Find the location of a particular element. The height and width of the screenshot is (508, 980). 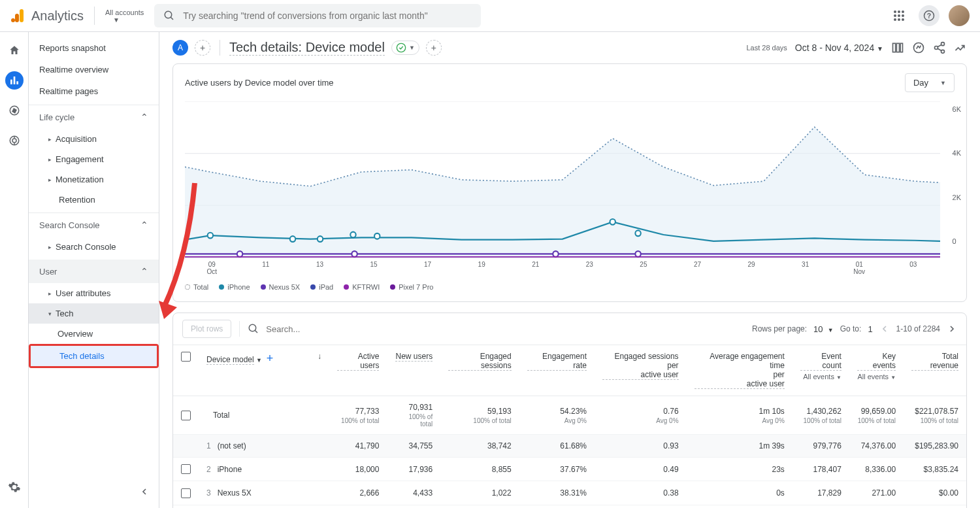

column-header: Engagement rate is located at coordinates (557, 361).